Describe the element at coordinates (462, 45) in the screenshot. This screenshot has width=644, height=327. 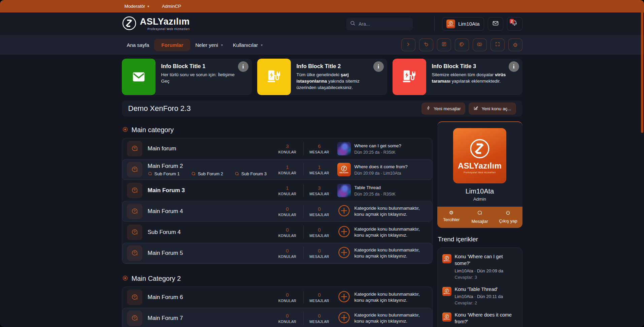
I see `tool-theme-button` at that location.